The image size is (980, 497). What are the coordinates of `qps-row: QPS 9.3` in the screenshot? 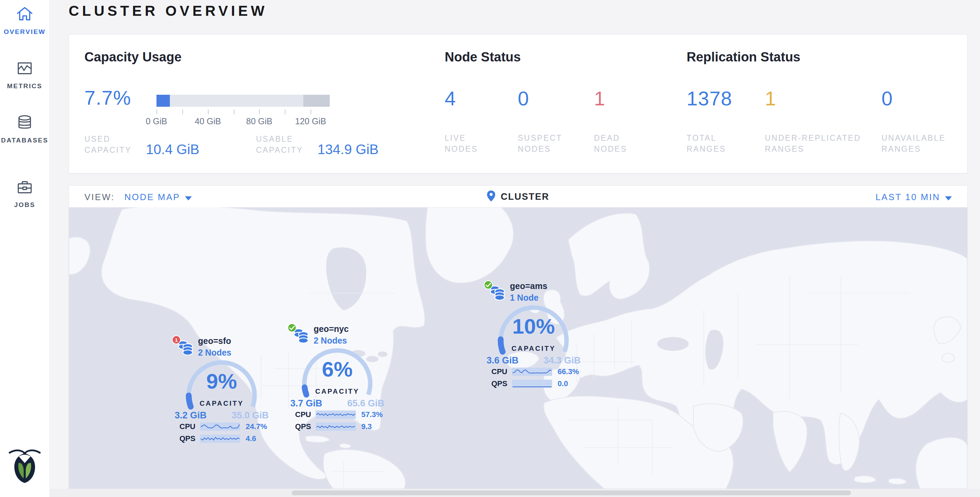 It's located at (334, 427).